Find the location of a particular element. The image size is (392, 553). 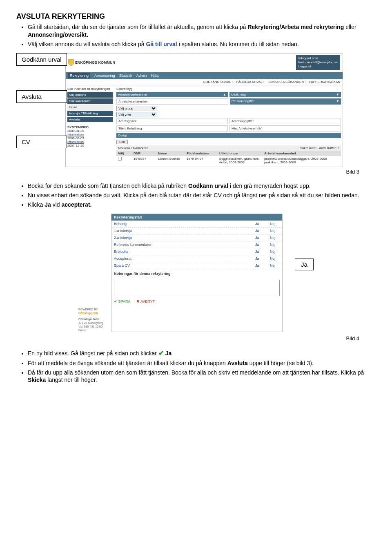

text: Klicka is located at coordinates (36, 205).